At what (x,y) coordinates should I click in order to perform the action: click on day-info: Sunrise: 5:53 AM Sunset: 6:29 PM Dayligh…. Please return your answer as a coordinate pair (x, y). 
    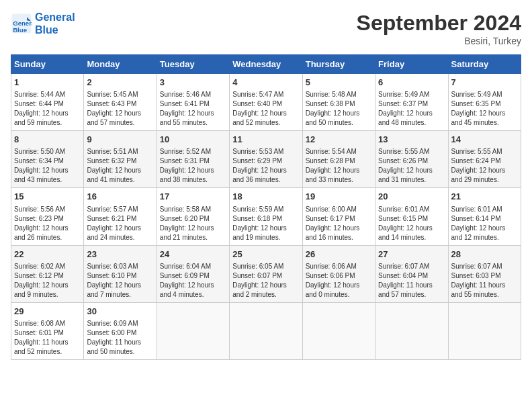
    Looking at the image, I should click on (266, 166).